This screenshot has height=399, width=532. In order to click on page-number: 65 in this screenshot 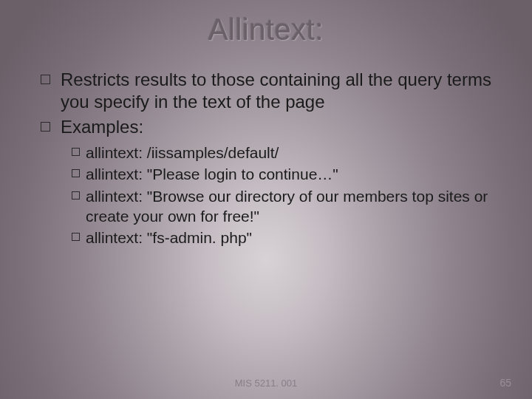, I will do `click(505, 383)`.